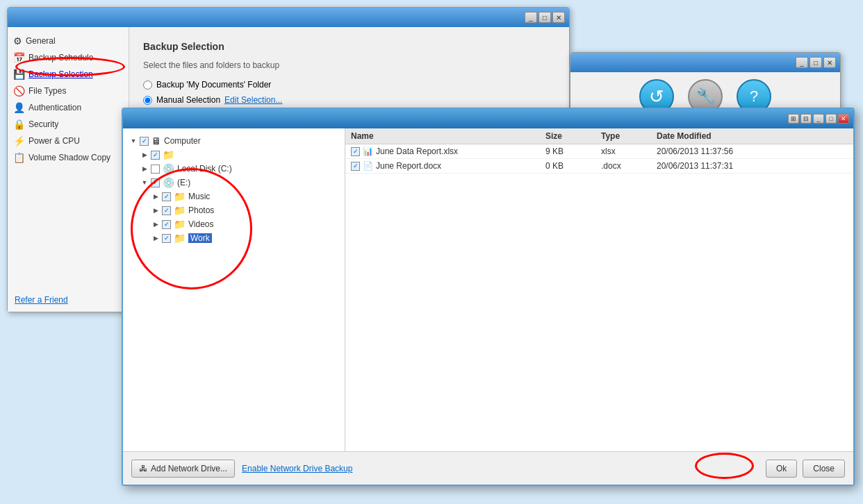  Describe the element at coordinates (824, 469) in the screenshot. I see `close-dialog-button: Close` at that location.